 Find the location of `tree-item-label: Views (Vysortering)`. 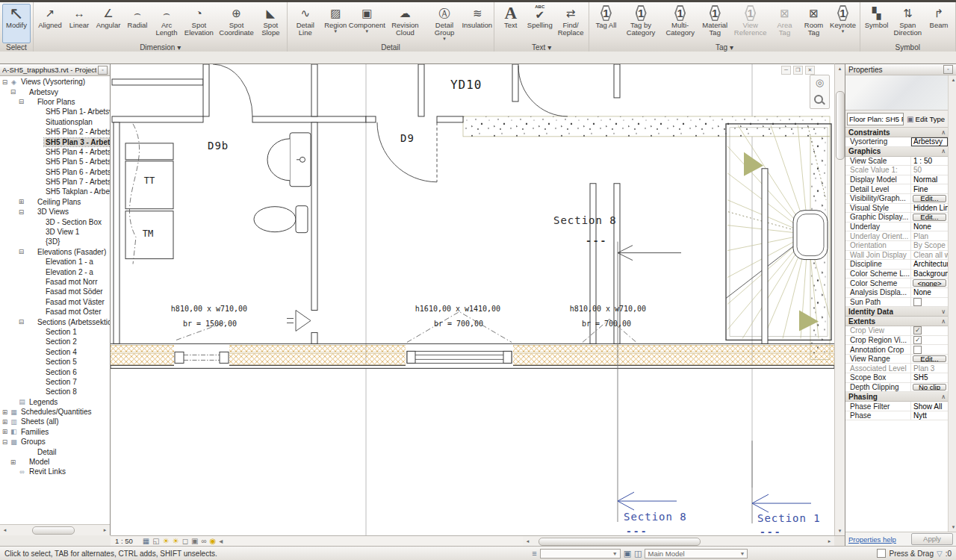

tree-item-label: Views (Vysortering) is located at coordinates (53, 82).